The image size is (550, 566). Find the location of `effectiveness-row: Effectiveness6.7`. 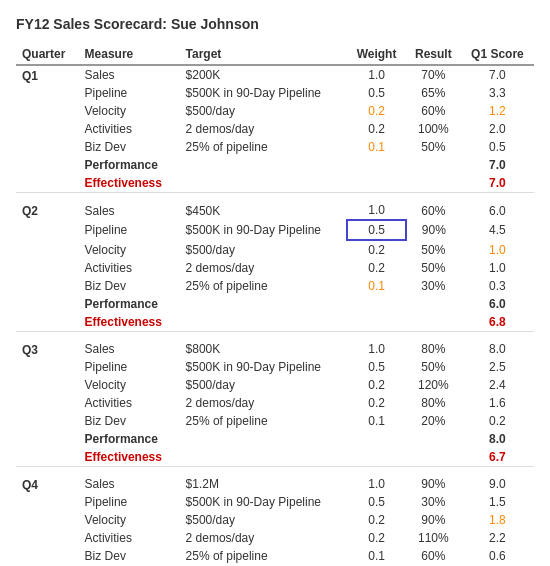

effectiveness-row: Effectiveness6.7 is located at coordinates (275, 458).